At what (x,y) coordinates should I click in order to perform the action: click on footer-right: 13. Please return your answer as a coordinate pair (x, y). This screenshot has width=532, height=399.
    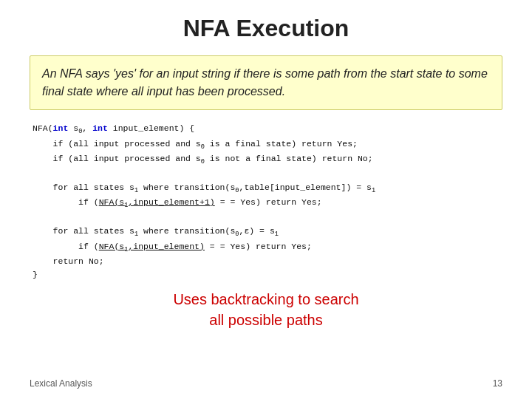
    Looking at the image, I should click on (498, 383).